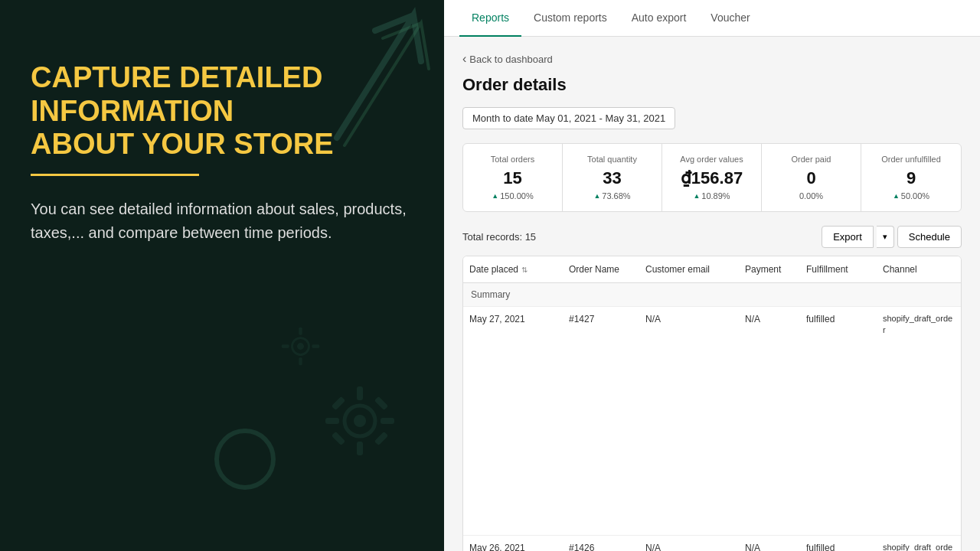  Describe the element at coordinates (513, 269) in the screenshot. I see `col-date-placed: Date placed ⇅` at that location.